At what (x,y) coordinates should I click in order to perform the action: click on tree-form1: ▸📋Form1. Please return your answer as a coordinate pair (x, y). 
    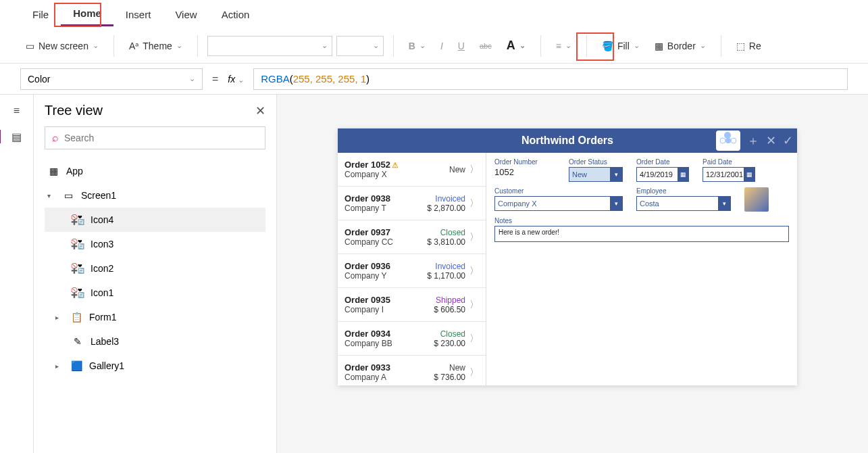
    Looking at the image, I should click on (155, 317).